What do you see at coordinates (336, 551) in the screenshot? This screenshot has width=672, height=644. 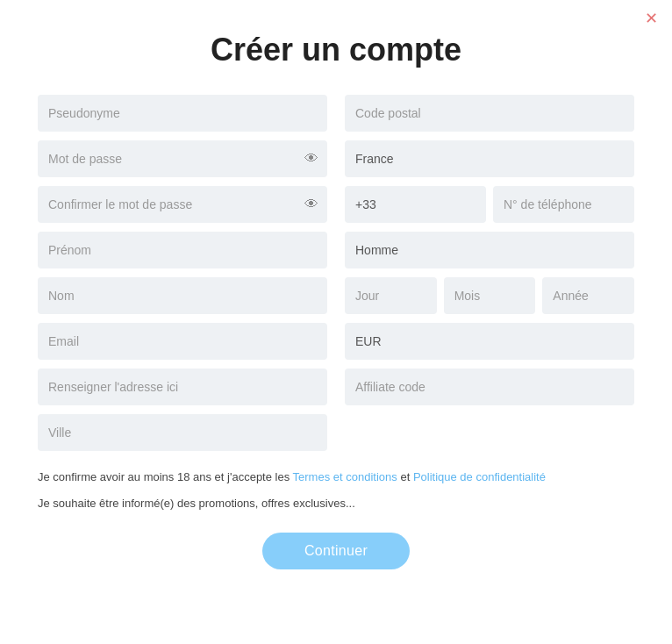 I see `continuer-button: Continuer` at bounding box center [336, 551].